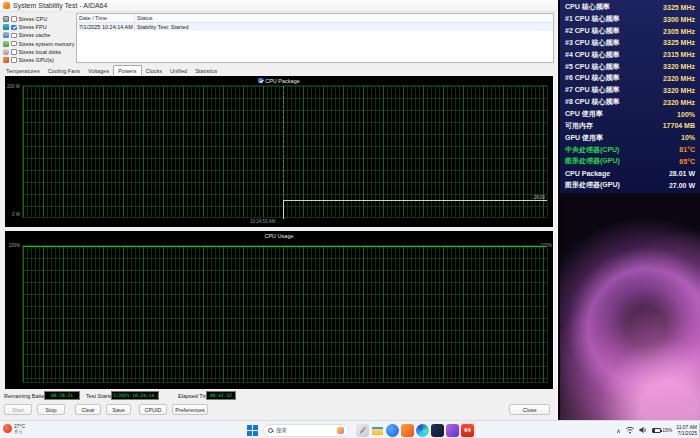 The height and width of the screenshot is (438, 700). Describe the element at coordinates (305, 430) in the screenshot. I see `search-placeholder: 搜索` at that location.